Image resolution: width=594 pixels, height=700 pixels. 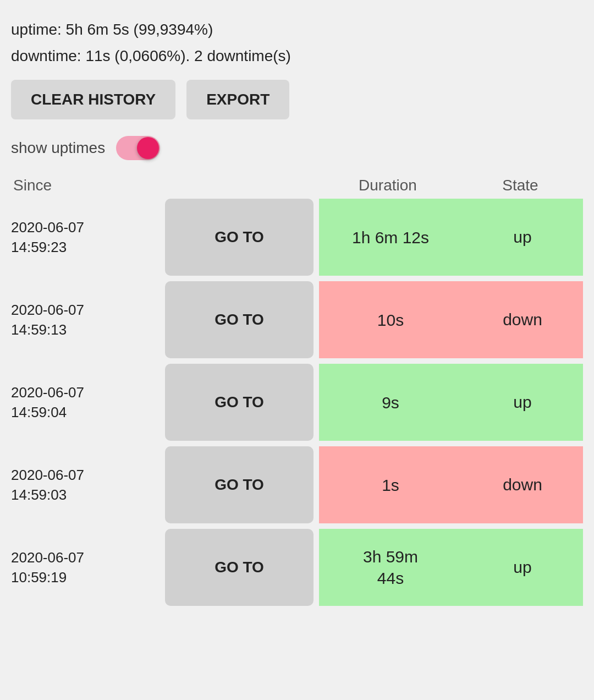 What do you see at coordinates (297, 148) in the screenshot?
I see `toggle-row: show uptimes` at bounding box center [297, 148].